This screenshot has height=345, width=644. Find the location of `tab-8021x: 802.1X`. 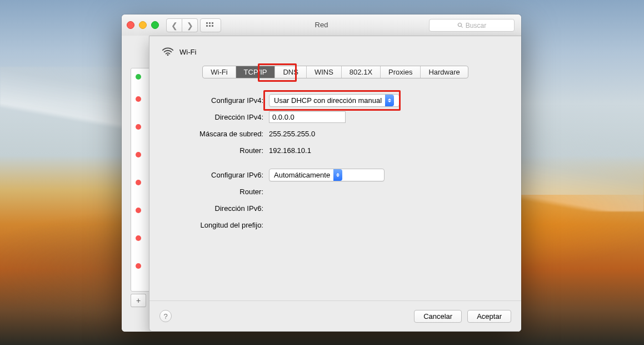

tab-8021x: 802.1X is located at coordinates (361, 72).